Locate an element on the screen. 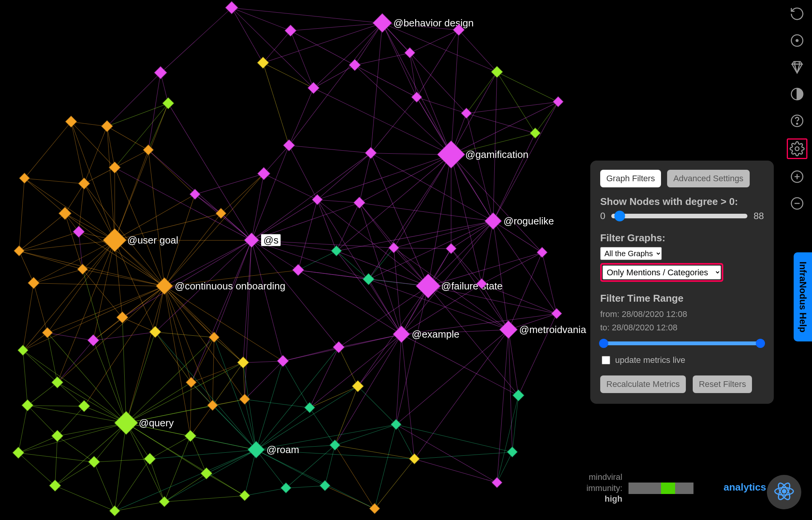  diamond-icon is located at coordinates (797, 67).